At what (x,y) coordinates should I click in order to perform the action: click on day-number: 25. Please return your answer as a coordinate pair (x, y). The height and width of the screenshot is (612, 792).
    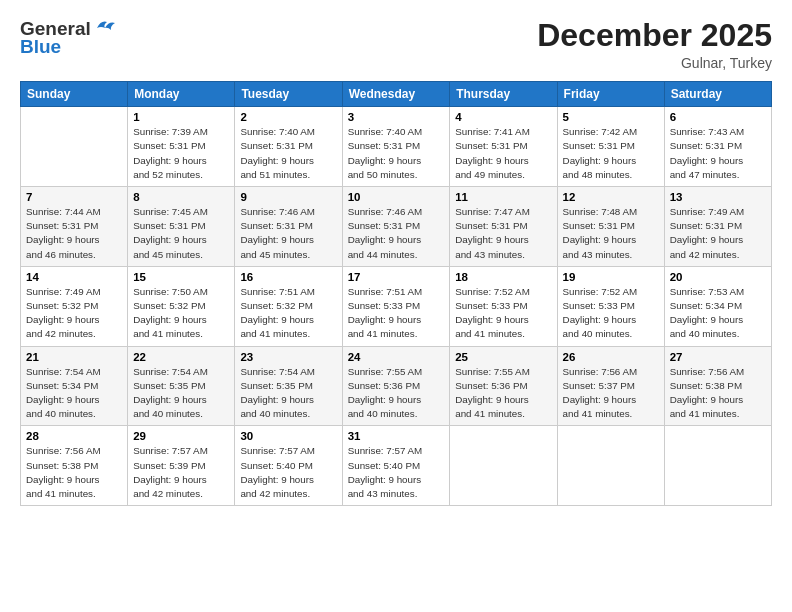
    Looking at the image, I should click on (503, 357).